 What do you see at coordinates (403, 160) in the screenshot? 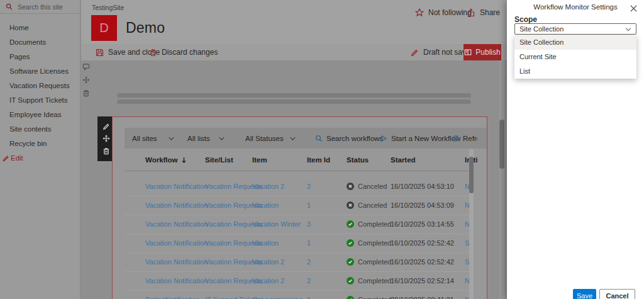
I see `column-started: Started` at bounding box center [403, 160].